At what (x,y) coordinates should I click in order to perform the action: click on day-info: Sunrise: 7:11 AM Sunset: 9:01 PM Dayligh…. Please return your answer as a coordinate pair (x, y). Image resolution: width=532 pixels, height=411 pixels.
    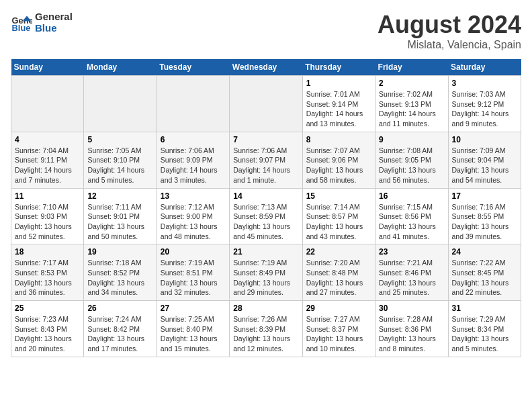
    Looking at the image, I should click on (120, 222).